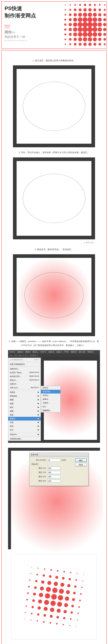  What do you see at coordinates (54, 477) in the screenshot?
I see `channel3-input` at bounding box center [54, 477].